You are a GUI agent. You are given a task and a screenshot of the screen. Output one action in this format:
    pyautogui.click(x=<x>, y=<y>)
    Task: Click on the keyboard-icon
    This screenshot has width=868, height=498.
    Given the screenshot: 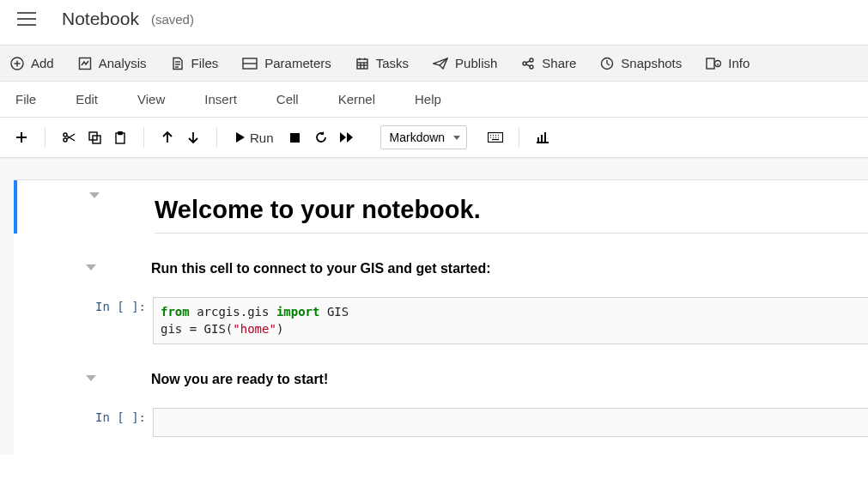 What is the action you would take?
    pyautogui.click(x=495, y=137)
    